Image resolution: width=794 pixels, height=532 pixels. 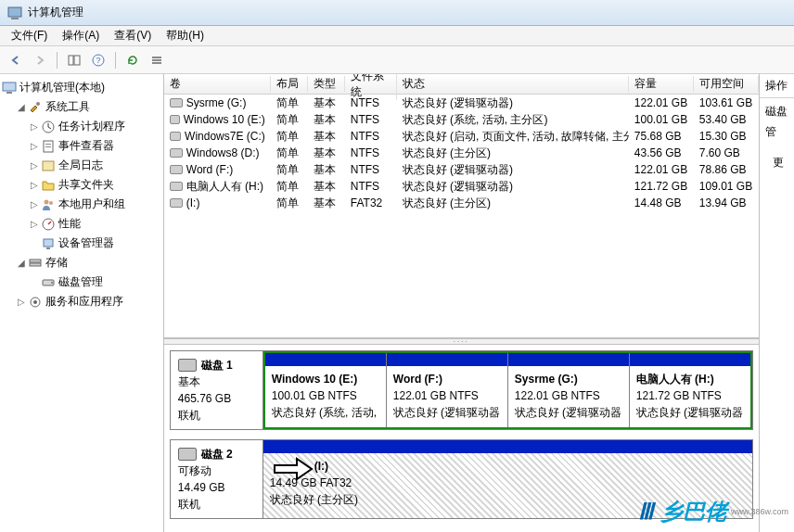 What do you see at coordinates (690, 390) in the screenshot?
I see `partition: 电脑人人有 (H:)121.72 GB NTFS状态良好 (逻辑驱动器` at bounding box center [690, 390].